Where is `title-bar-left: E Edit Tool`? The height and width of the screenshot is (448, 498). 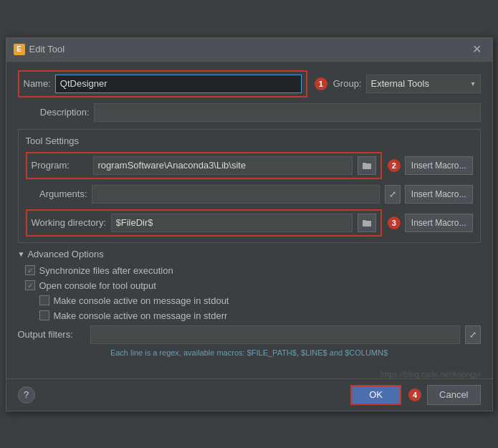 title-bar-left: E Edit Tool is located at coordinates (39, 49).